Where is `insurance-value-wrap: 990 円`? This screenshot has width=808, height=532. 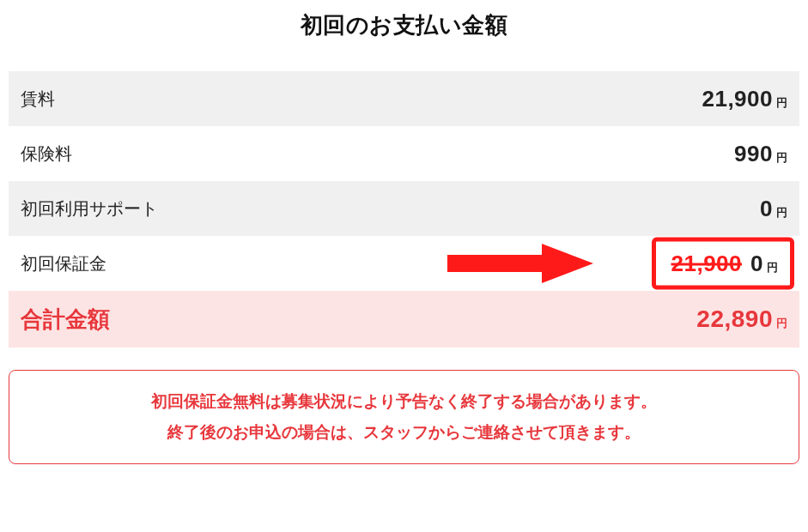 insurance-value-wrap: 990 円 is located at coordinates (761, 154).